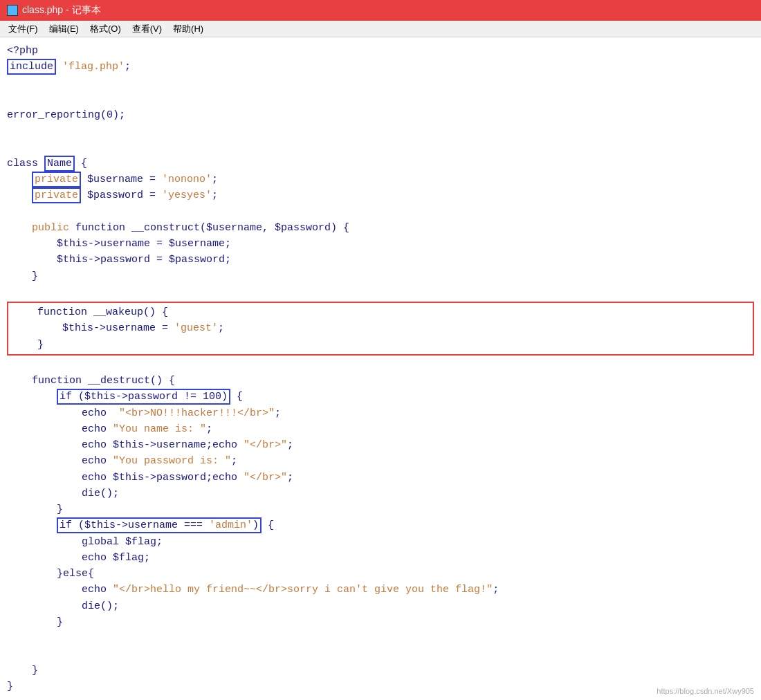 Image resolution: width=761 pixels, height=700 pixels. I want to click on code-line-21: die();, so click(380, 494).